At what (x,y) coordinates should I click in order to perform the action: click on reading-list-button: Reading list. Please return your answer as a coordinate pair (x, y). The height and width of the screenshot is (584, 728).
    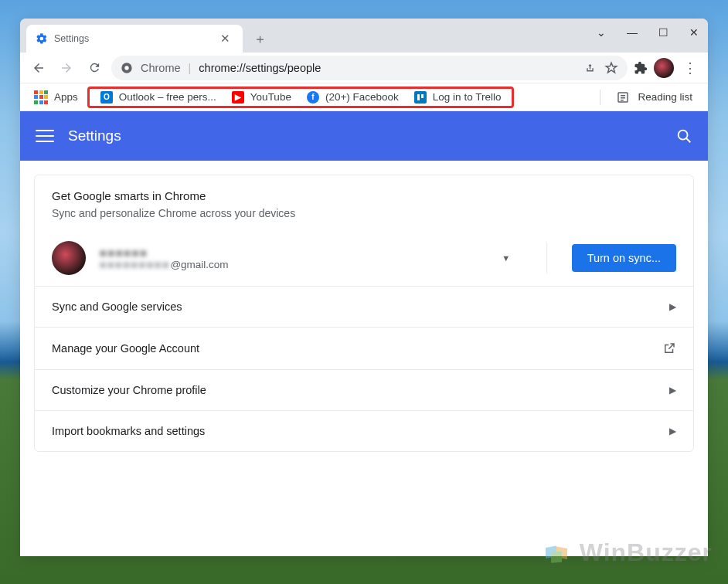
    Looking at the image, I should click on (654, 97).